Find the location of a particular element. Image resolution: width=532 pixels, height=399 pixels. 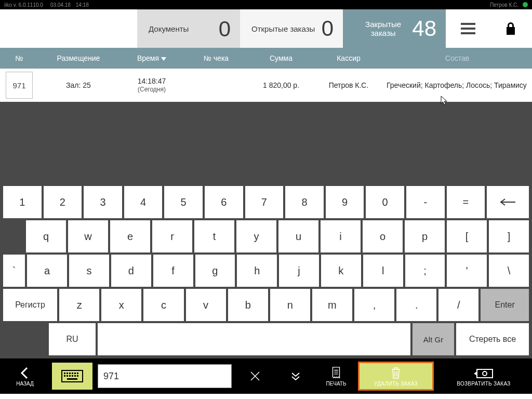

key-r: r is located at coordinates (172, 236).